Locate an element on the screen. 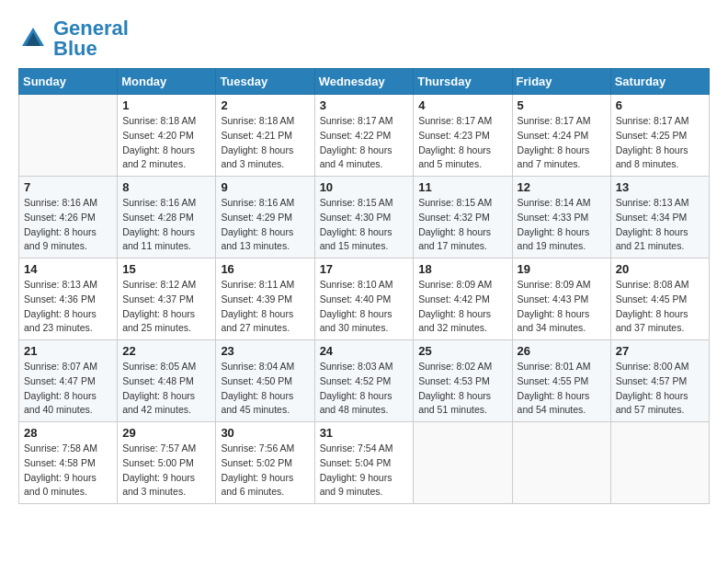  week-row-4: 21Sunrise: 8:07 AMSunset: 4:47 PMDayligh… is located at coordinates (364, 381).